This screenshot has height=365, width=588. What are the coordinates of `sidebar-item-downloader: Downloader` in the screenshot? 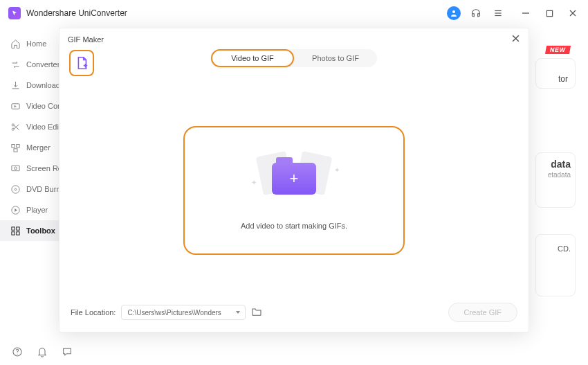 It's located at (30, 85).